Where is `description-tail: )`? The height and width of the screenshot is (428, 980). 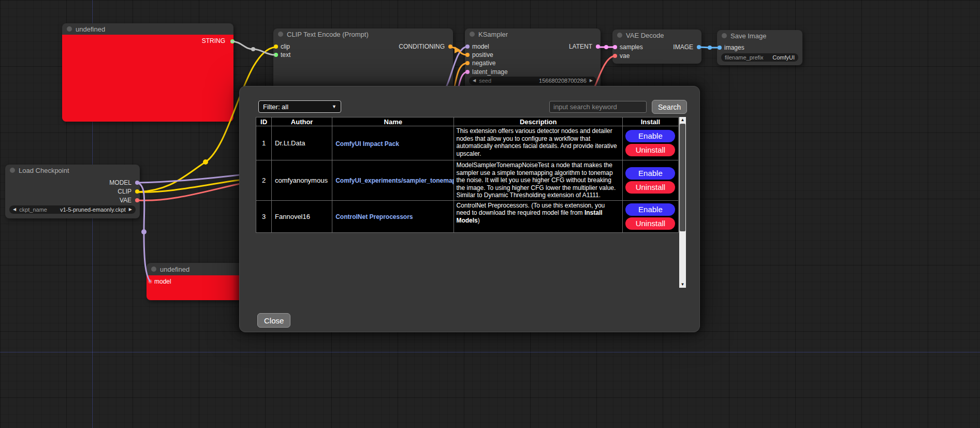 description-tail: ) is located at coordinates (479, 220).